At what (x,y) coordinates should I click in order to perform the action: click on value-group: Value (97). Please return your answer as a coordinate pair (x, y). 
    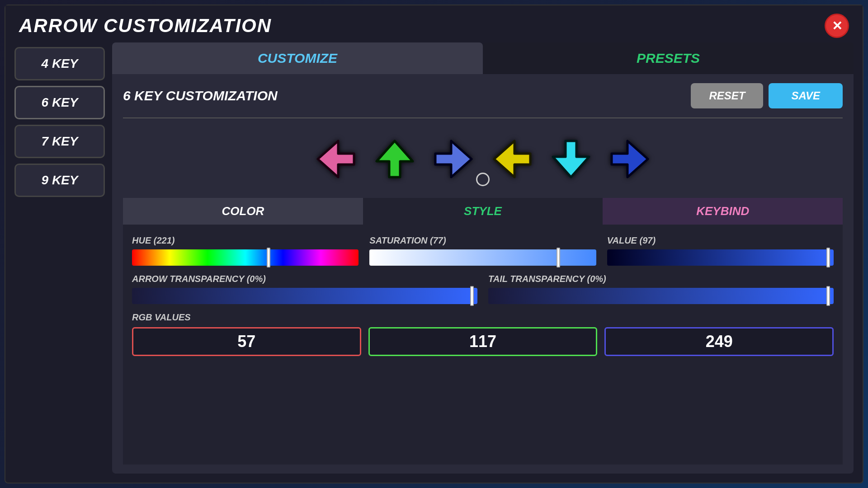
    Looking at the image, I should click on (721, 250).